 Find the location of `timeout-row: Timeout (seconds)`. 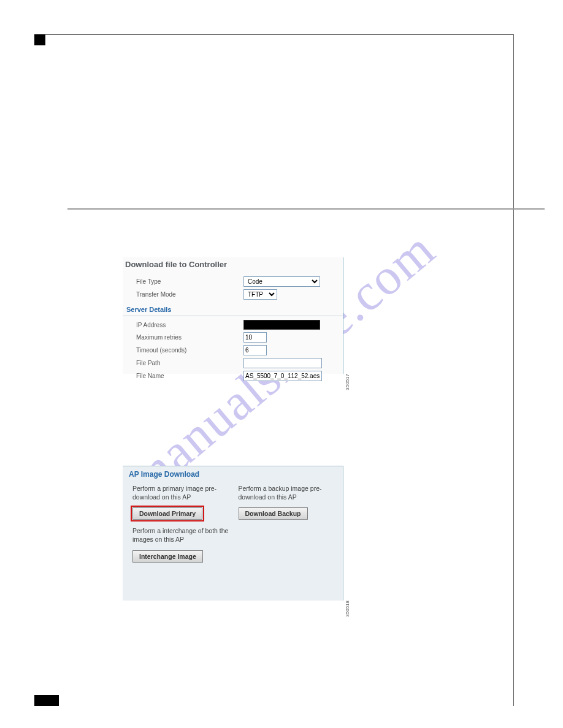

timeout-row: Timeout (seconds) is located at coordinates (233, 351).